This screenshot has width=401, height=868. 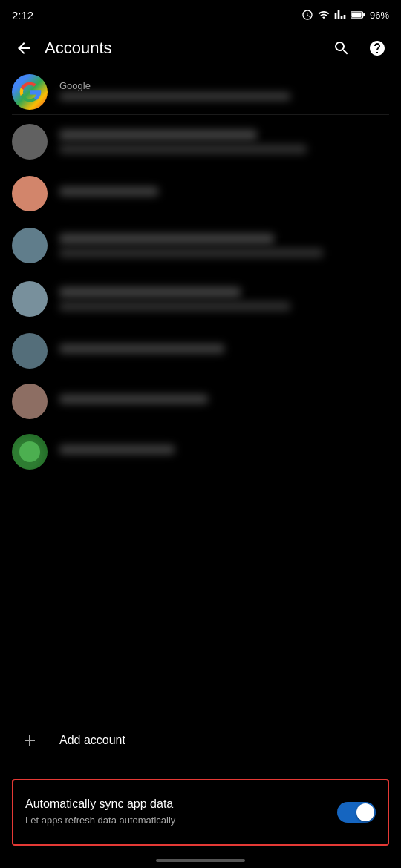 What do you see at coordinates (342, 48) in the screenshot?
I see `search-icon` at bounding box center [342, 48].